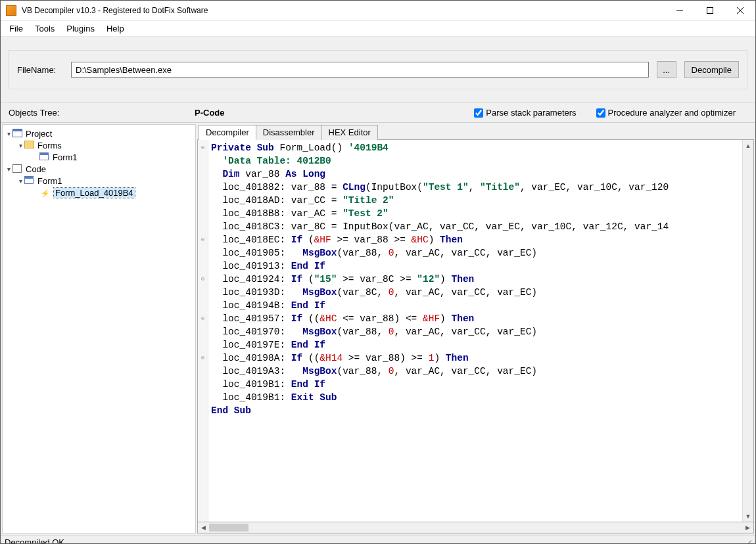  What do you see at coordinates (99, 181) in the screenshot?
I see `tree-code-form1: ▾Form1` at bounding box center [99, 181].